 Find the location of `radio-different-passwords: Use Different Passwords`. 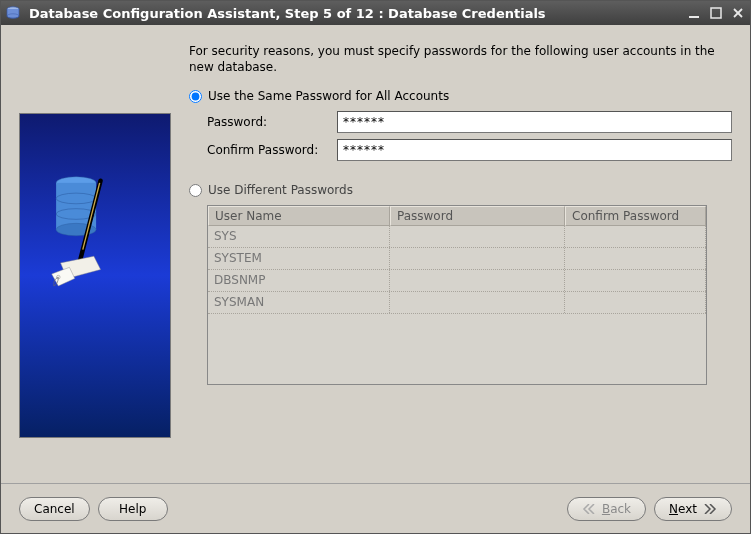

radio-different-passwords: Use Different Passwords is located at coordinates (460, 190).